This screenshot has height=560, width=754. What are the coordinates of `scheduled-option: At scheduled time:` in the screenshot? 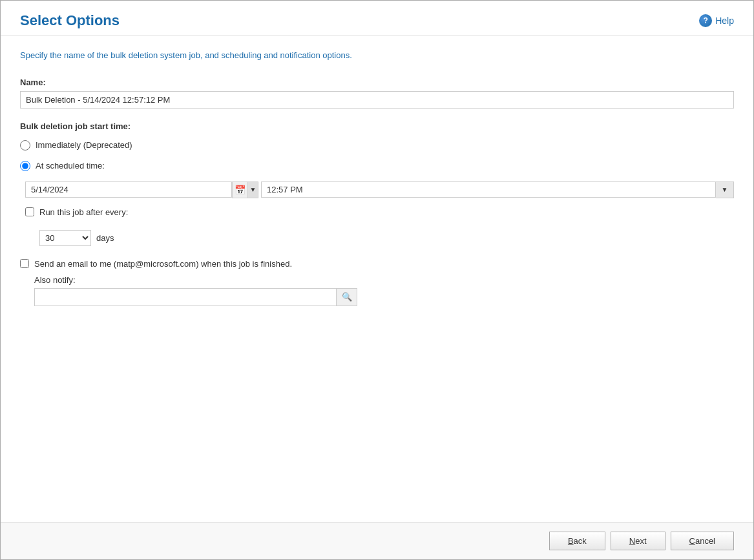 It's located at (377, 166).